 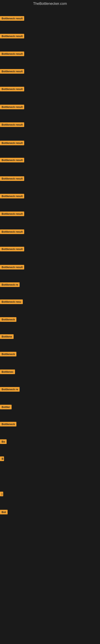 What do you see at coordinates (12, 160) in the screenshot?
I see `bottleneck-badge-9: Bottleneck result` at bounding box center [12, 160].